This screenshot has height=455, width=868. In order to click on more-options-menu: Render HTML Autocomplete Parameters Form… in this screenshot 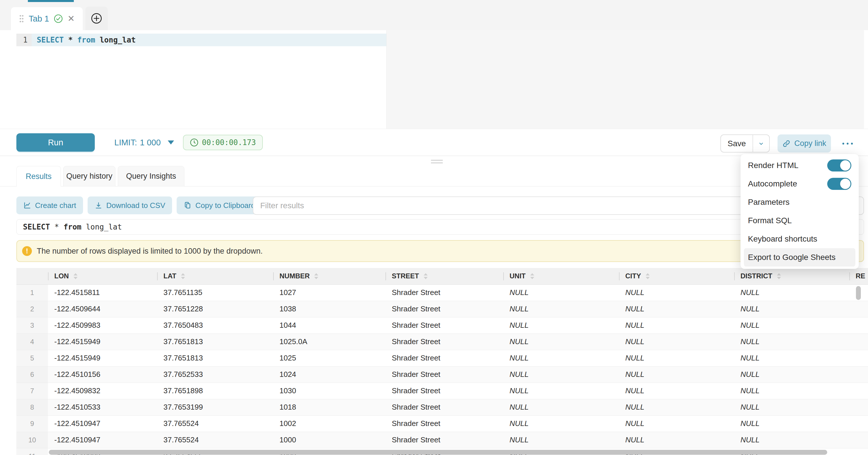, I will do `click(800, 212)`.